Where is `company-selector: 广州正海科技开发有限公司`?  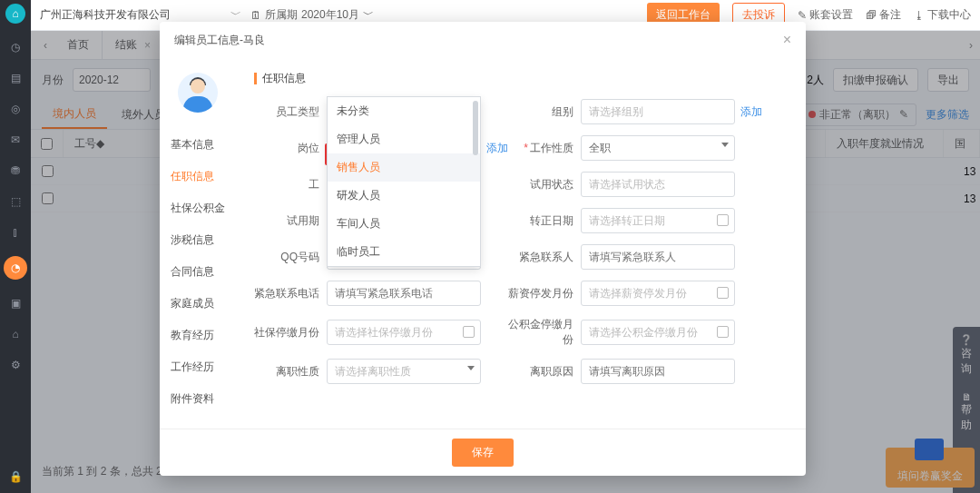
company-selector: 广州正海科技开发有限公司 is located at coordinates (131, 15).